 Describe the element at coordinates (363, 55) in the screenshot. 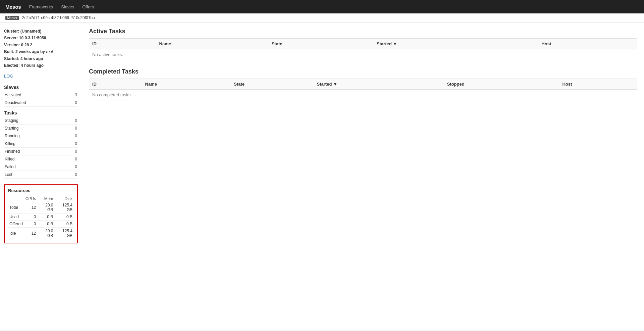

I see `table-row: No active tasks.` at that location.